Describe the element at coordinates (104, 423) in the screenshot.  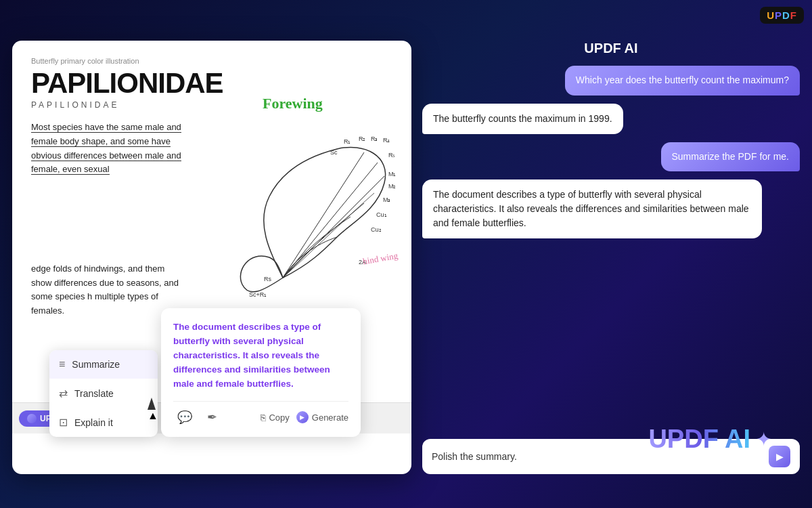
I see `dropdown-item-explain: ⊡ Explain it` at that location.